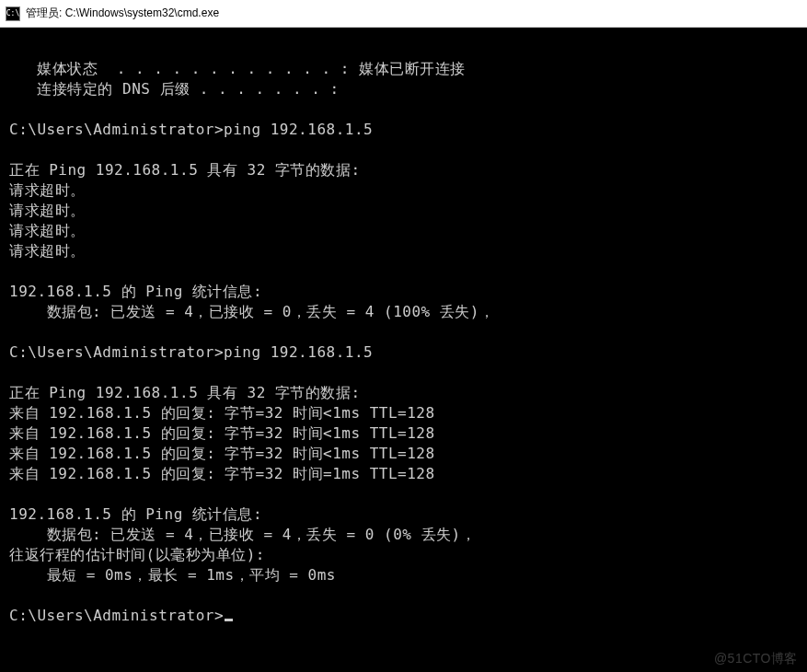 The image size is (807, 672). What do you see at coordinates (403, 312) in the screenshot?
I see `terminal-line: 数据包: 已发送 = 4，已接收 = 0，丢失 = 4 (100% 丢失)，` at bounding box center [403, 312].